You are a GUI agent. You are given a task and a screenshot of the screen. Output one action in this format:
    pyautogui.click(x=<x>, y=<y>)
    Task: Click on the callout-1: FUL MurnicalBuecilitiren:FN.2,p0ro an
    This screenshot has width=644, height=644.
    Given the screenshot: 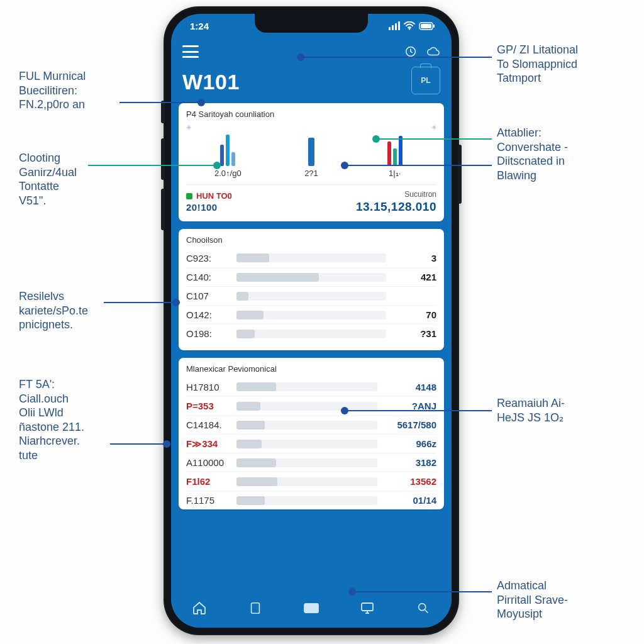 What is the action you would take?
    pyautogui.click(x=52, y=91)
    